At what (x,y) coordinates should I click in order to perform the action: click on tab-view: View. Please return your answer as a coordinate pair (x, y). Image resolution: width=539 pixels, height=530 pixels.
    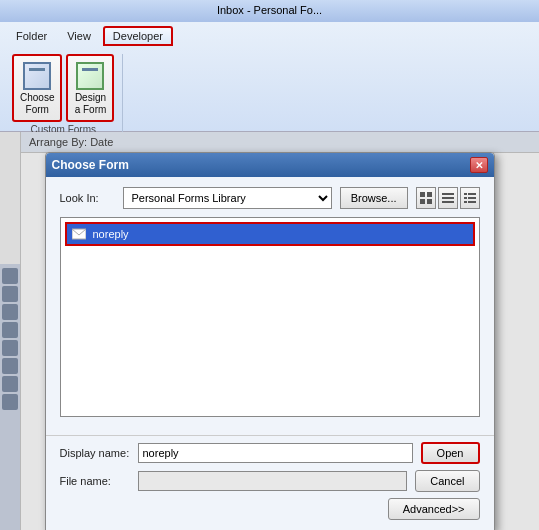
    Looking at the image, I should click on (79, 36).